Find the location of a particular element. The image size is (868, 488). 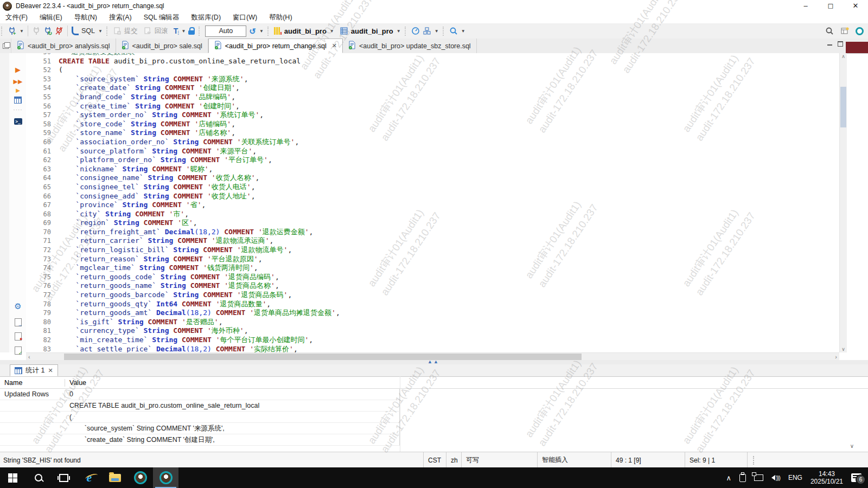

scroll-right-icon: › is located at coordinates (836, 357).